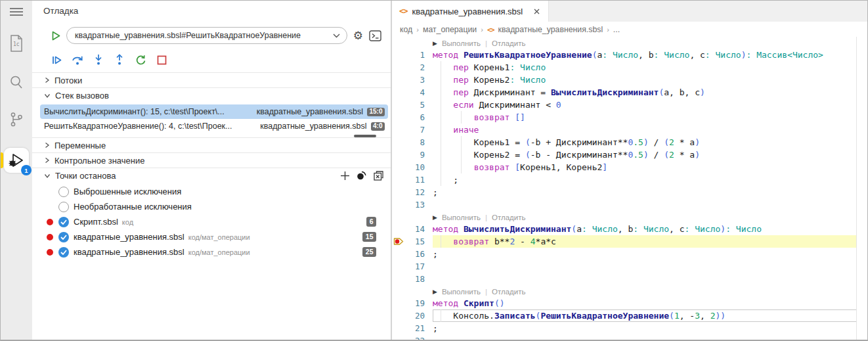 This screenshot has width=868, height=341. Describe the element at coordinates (630, 279) in the screenshot. I see `code-line-18: 18` at that location.